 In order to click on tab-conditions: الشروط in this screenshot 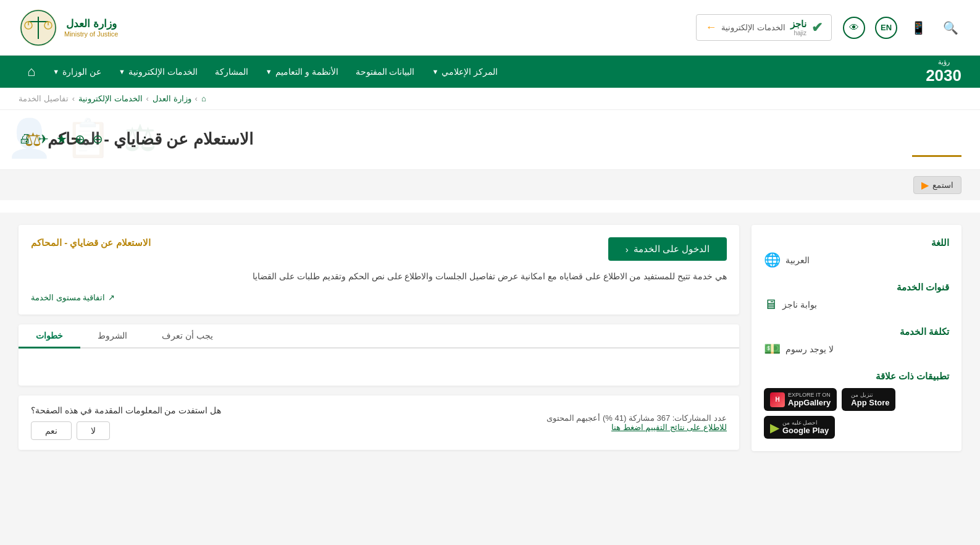, I will do `click(112, 336)`.